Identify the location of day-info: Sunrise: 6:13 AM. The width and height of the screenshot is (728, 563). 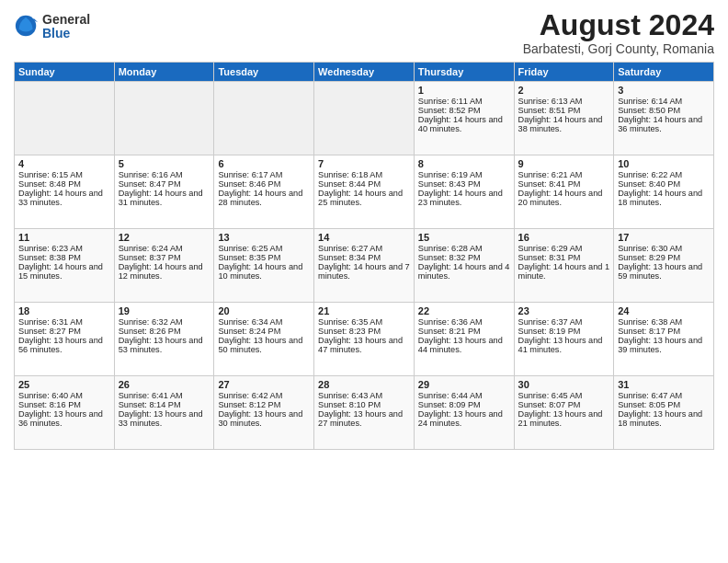
(564, 101).